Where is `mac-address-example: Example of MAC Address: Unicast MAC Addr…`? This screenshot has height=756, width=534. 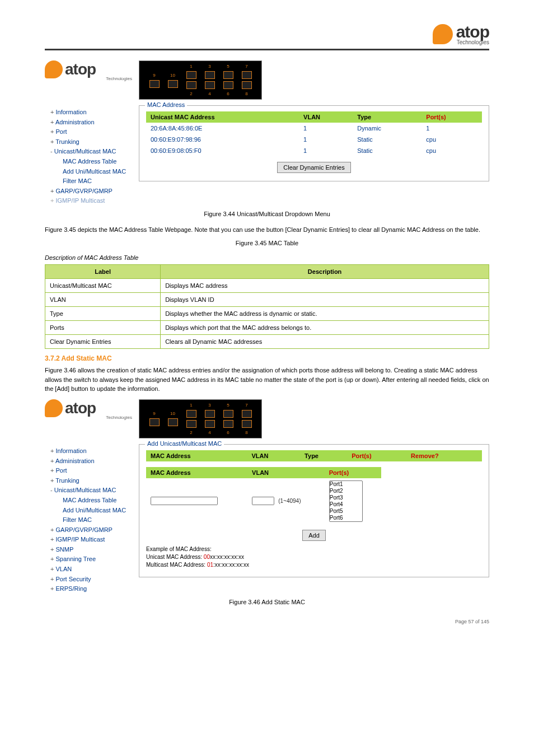
mac-address-example: Example of MAC Address: Unicast MAC Addr… is located at coordinates (314, 557).